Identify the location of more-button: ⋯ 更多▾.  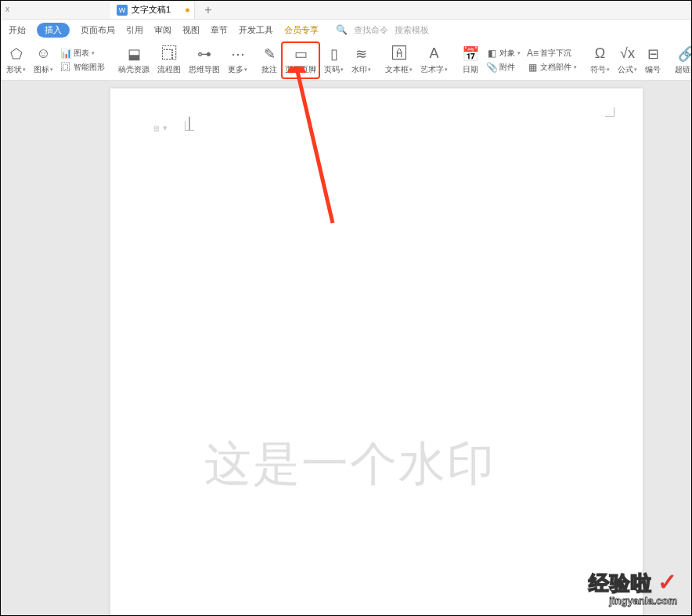
(238, 60).